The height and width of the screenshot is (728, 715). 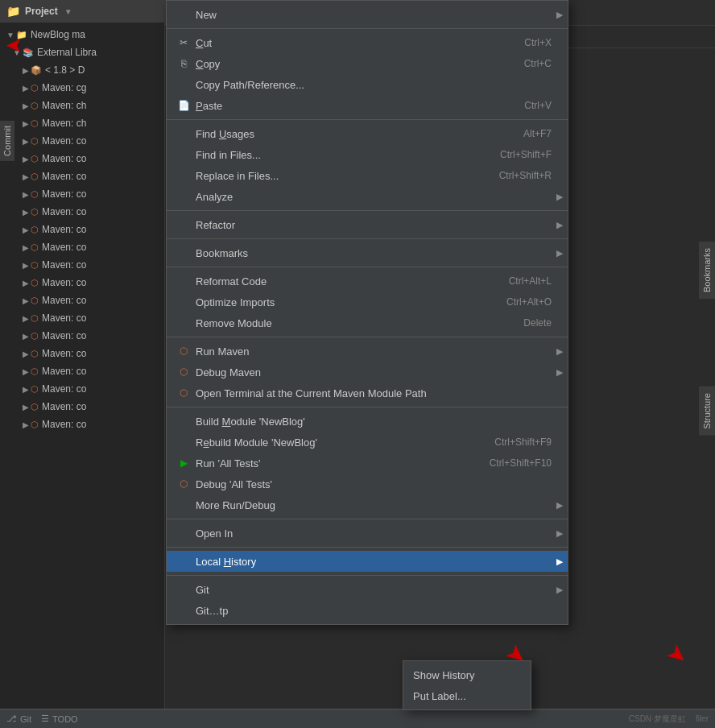 I want to click on tree-item-maven-17: ▶⬡Maven: co, so click(x=82, y=389).